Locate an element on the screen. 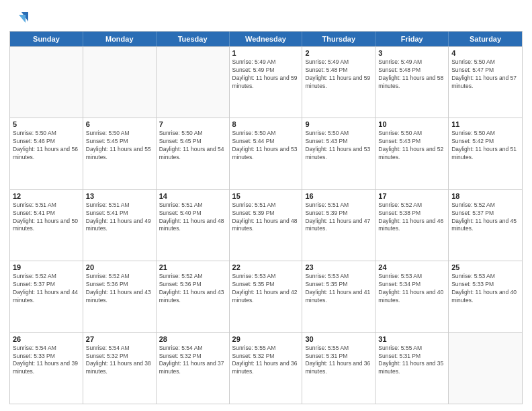 This screenshot has height=411, width=532. calendar-cell-3-5: 16Sunrise: 5:51 AMSunset: 5:39 PMDayligh… is located at coordinates (339, 226).